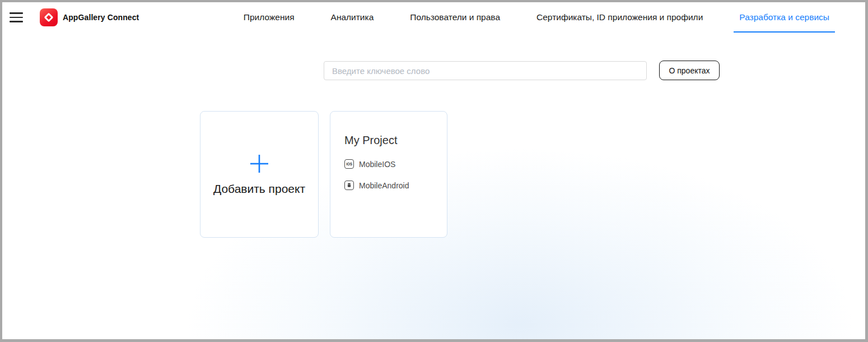 This screenshot has width=868, height=342. Describe the element at coordinates (395, 185) in the screenshot. I see `app-row-android: MobileAndroid` at that location.